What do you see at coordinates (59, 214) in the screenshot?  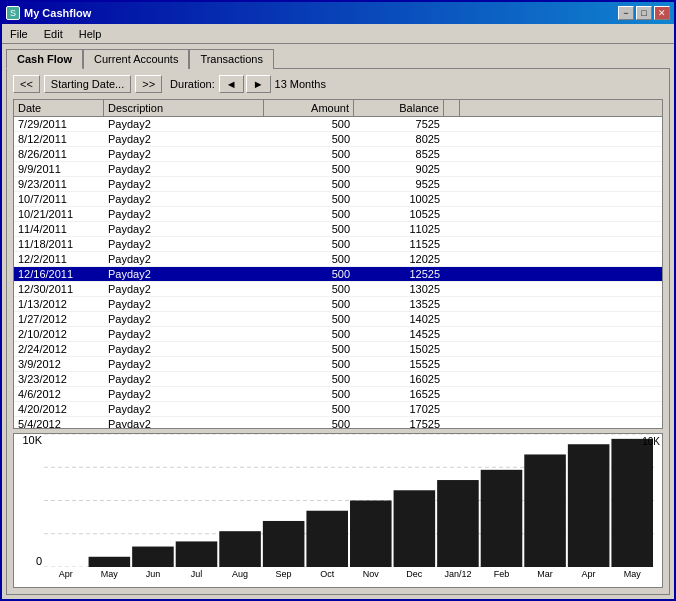 I see `cell-date: 10/21/2011` at bounding box center [59, 214].